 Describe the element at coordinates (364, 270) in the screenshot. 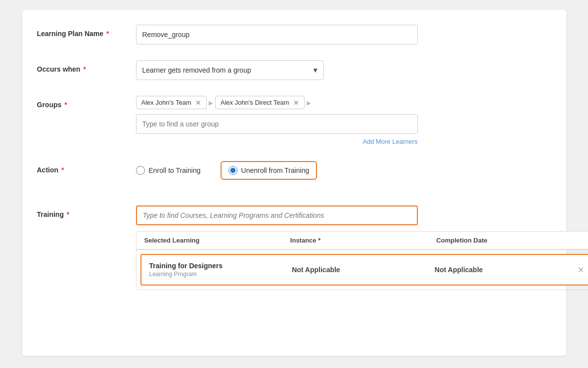

I see `table-row: Training for Designers Learning Program …` at that location.